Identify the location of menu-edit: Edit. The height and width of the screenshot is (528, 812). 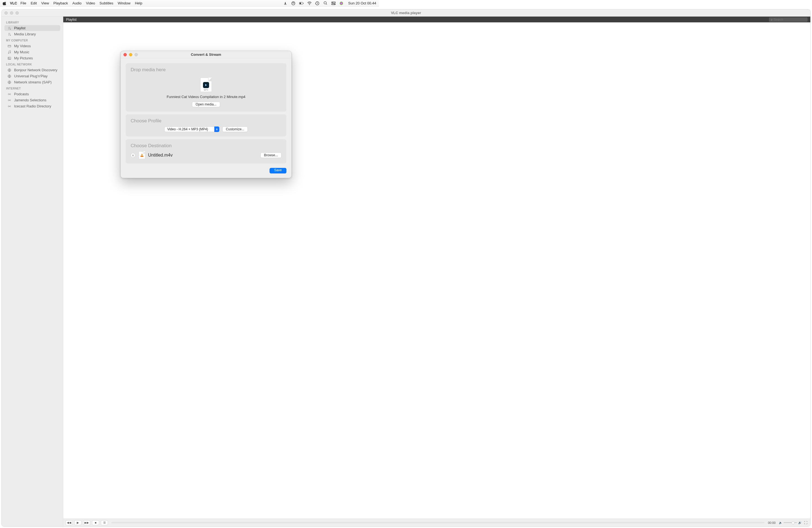
(34, 3).